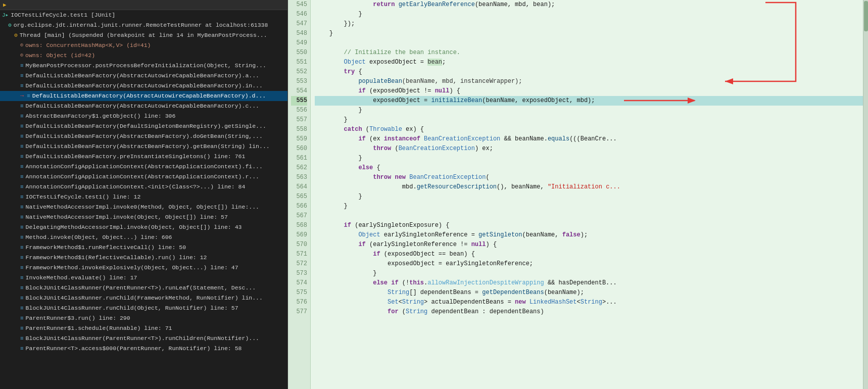 The width and height of the screenshot is (868, 389). What do you see at coordinates (143, 237) in the screenshot?
I see `stack-item: ≡Method.invoke(Object, Object...) line: …` at bounding box center [143, 237].